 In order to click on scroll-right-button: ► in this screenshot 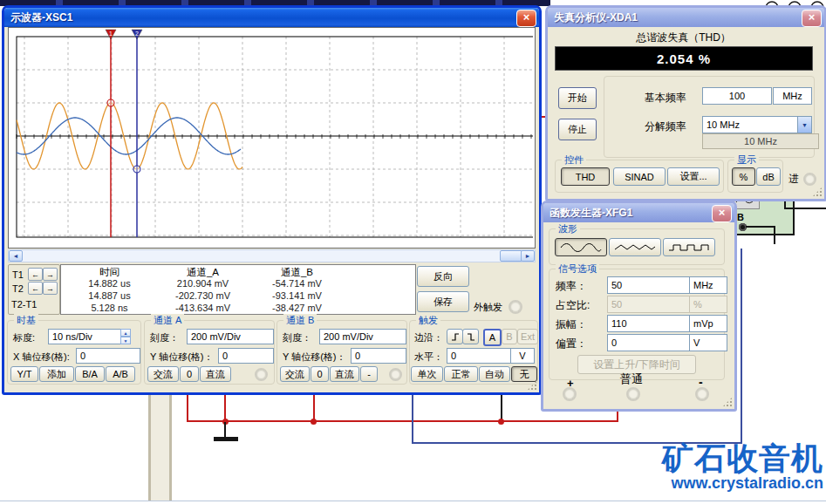, I will do `click(528, 256)`.